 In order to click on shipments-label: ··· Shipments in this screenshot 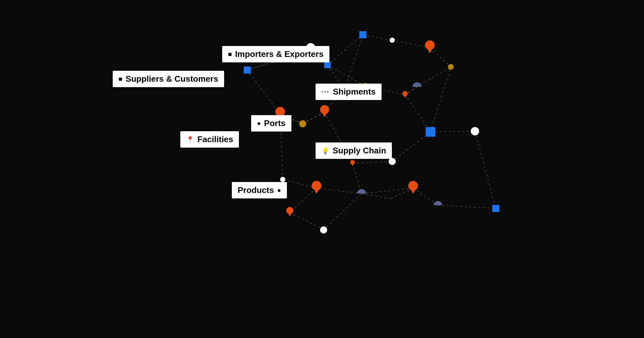, I will do `click(348, 92)`.